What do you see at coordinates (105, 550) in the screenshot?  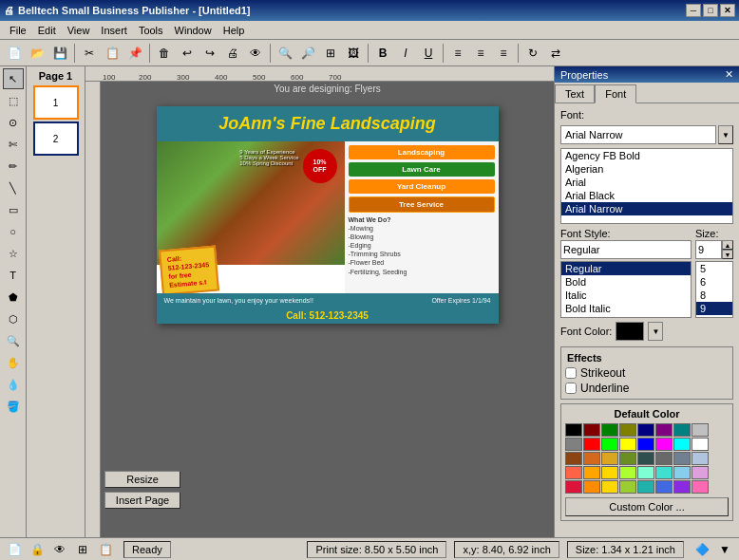 I see `status-icon5: 📋` at bounding box center [105, 550].